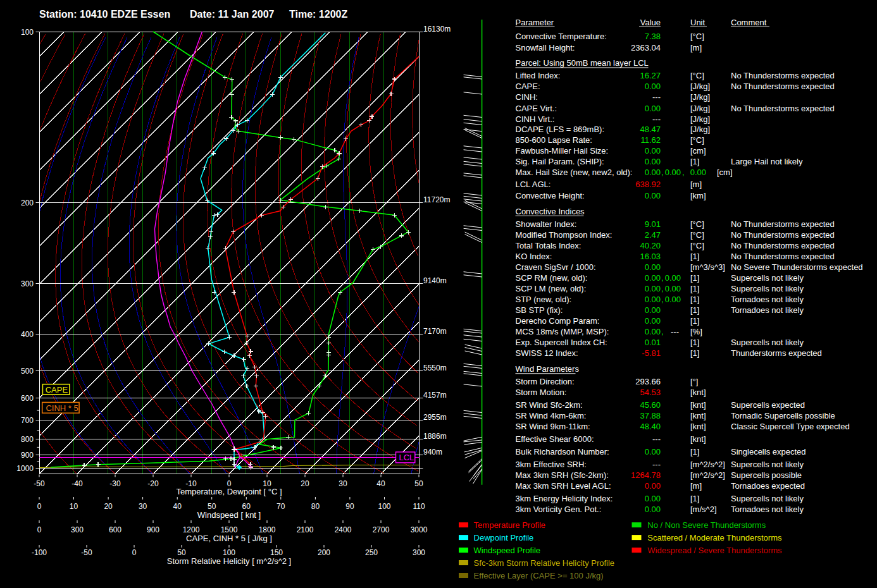 This screenshot has height=588, width=877. I want to click on svg-text: 1200, so click(191, 530).